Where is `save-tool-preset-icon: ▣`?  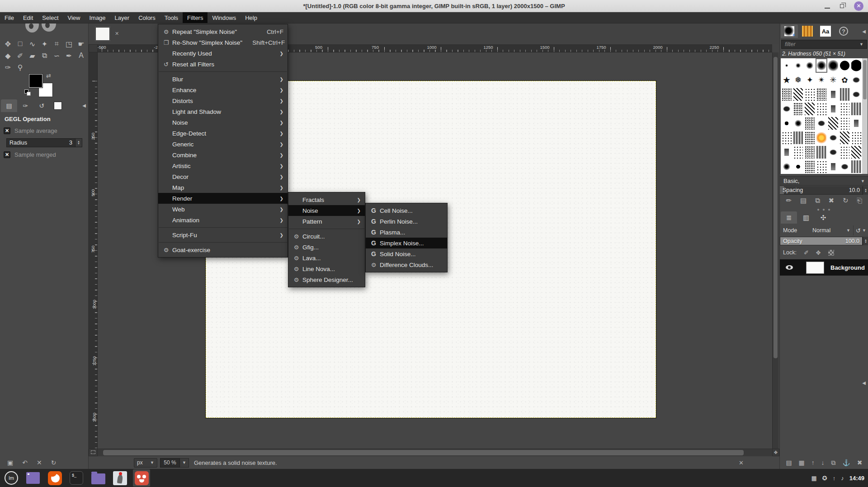
save-tool-preset-icon: ▣ is located at coordinates (10, 463).